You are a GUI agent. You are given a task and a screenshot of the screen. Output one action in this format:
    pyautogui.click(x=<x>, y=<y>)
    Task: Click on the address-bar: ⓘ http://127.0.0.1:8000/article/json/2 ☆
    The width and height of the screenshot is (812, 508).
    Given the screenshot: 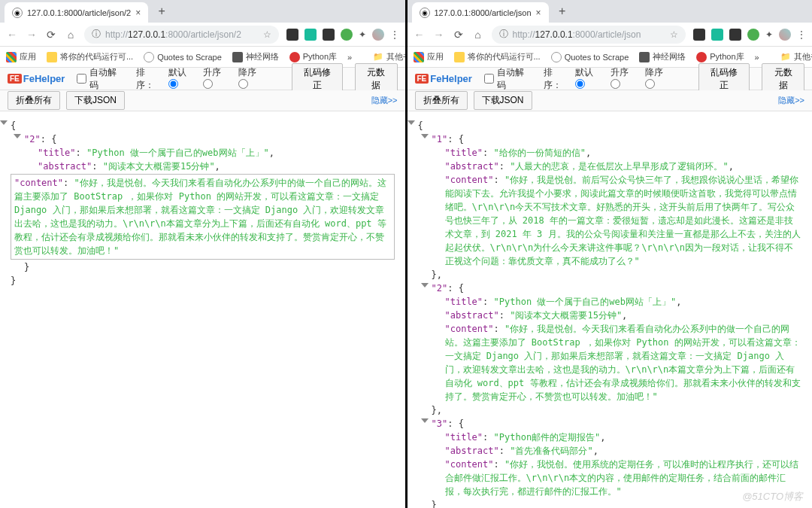 What is the action you would take?
    pyautogui.click(x=182, y=35)
    